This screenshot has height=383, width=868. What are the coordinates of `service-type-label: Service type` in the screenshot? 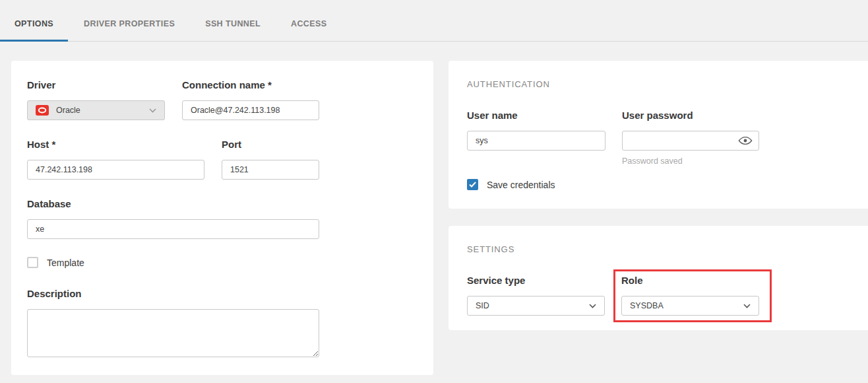 It's located at (536, 280).